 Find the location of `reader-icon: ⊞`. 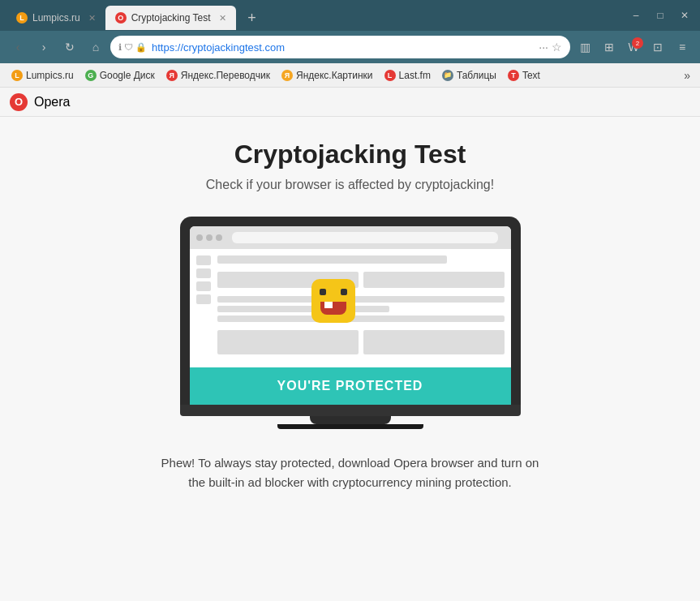

reader-icon: ⊞ is located at coordinates (609, 47).